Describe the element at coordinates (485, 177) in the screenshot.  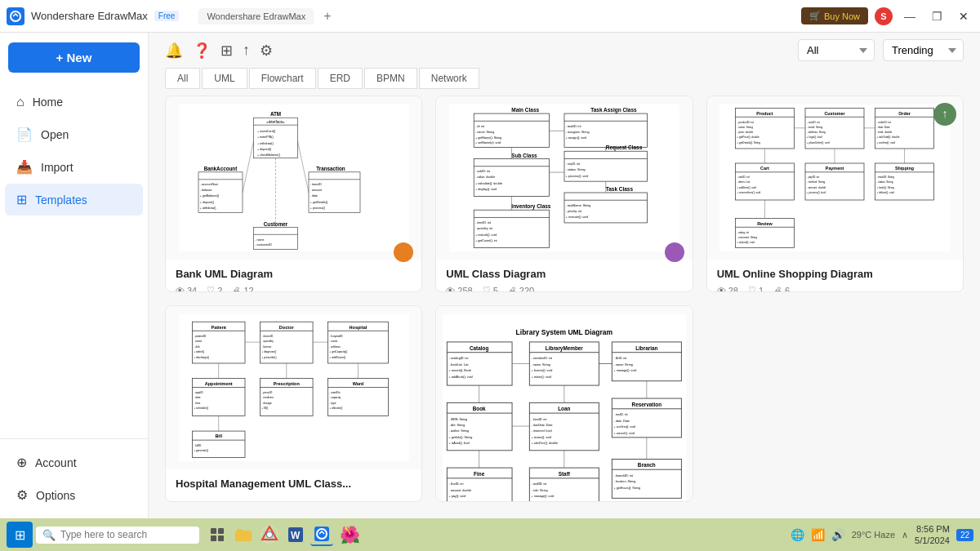
I see `svg-text: - value: double` at that location.